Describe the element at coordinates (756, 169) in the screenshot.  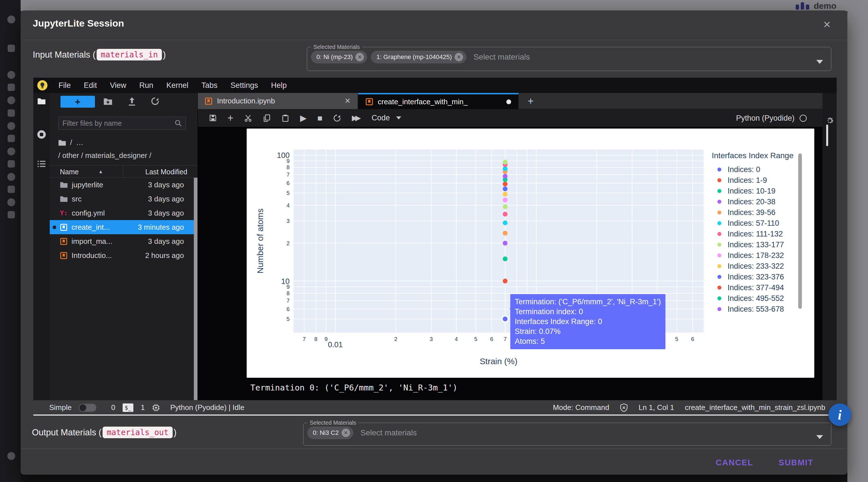
I see `legend-item: Indices: 0` at that location.